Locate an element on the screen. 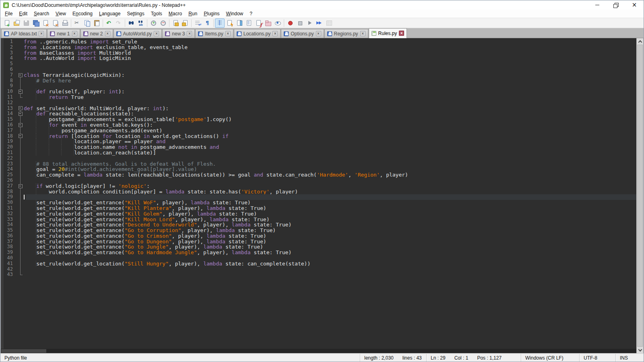 The image size is (644, 362). horizontal-scrollbar is located at coordinates (319, 351).